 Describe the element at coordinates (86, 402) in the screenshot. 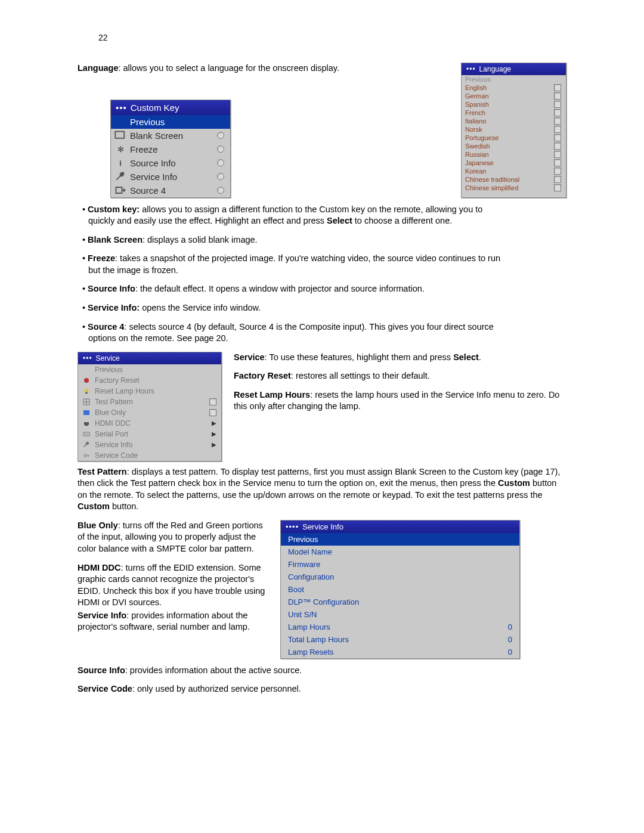

I see `pattern-icon` at that location.